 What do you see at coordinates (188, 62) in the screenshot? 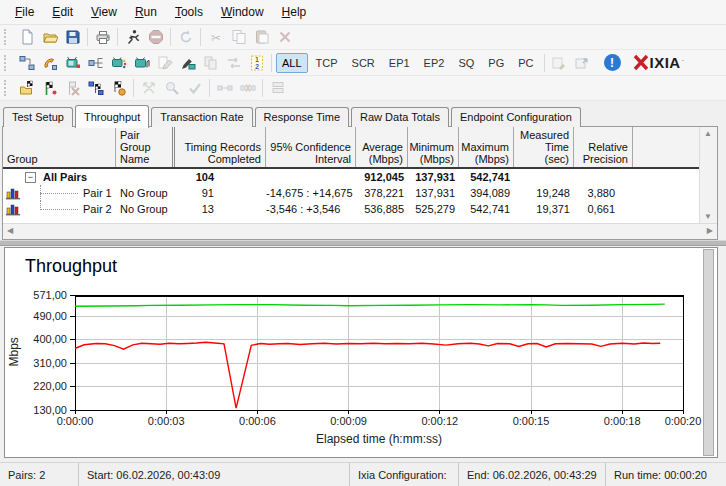
I see `edit-video-settings-button` at bounding box center [188, 62].